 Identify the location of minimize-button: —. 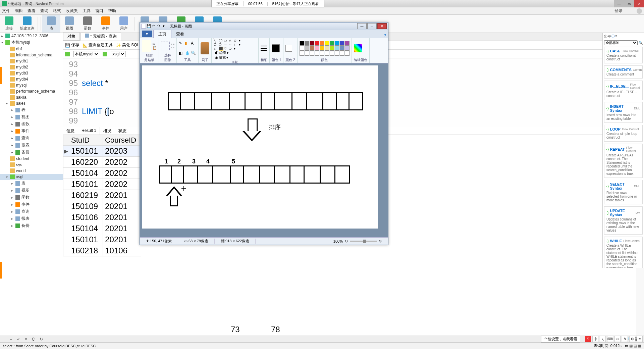
(619, 4).